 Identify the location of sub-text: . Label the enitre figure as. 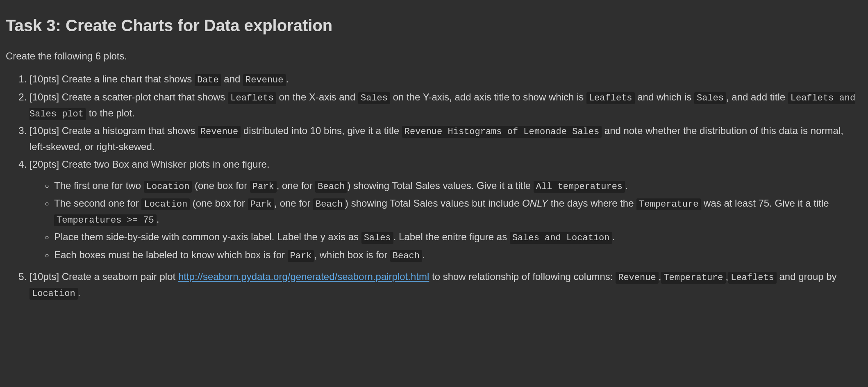
(452, 237).